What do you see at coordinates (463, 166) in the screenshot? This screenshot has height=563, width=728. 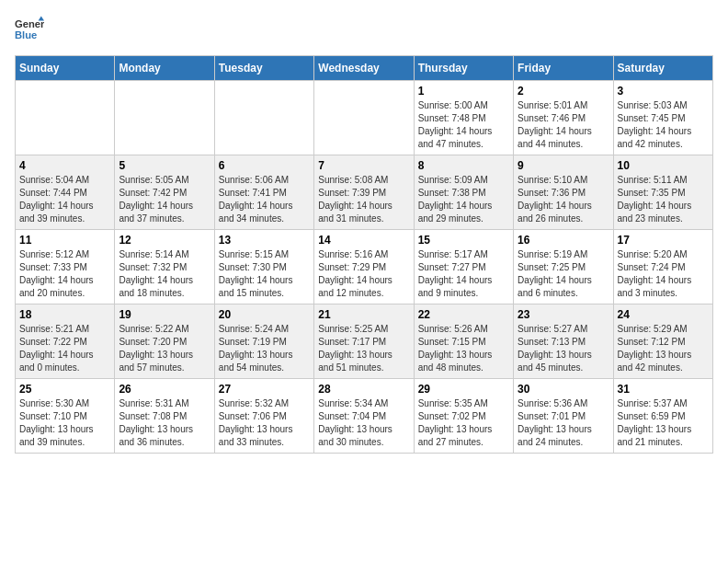 I see `day-number: 8` at bounding box center [463, 166].